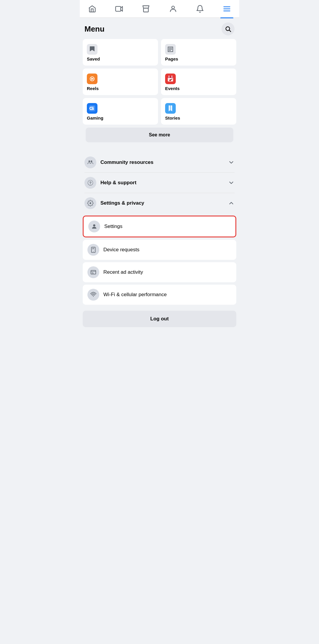 This screenshot has width=319, height=644. Describe the element at coordinates (93, 250) in the screenshot. I see `device-requests-icon` at that location.